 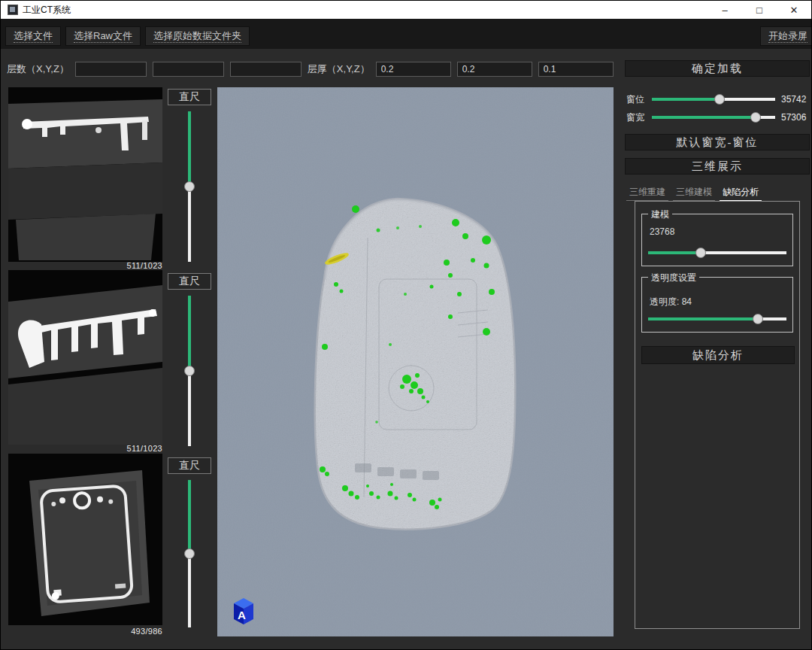 I want to click on select-raw-file-button: 选择Raw文件, so click(x=103, y=36).